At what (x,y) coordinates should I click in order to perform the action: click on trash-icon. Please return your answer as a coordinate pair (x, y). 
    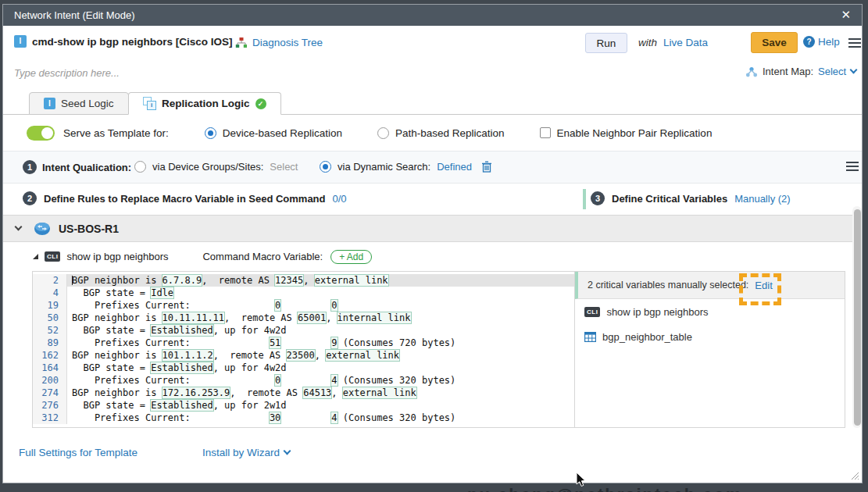
    Looking at the image, I should click on (487, 167).